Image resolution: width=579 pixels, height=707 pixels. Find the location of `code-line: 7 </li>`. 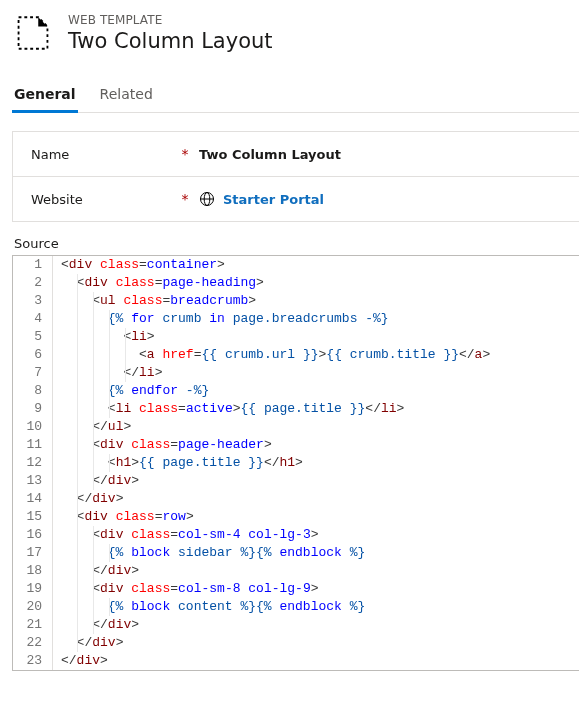

code-line: 7 </li> is located at coordinates (296, 373).